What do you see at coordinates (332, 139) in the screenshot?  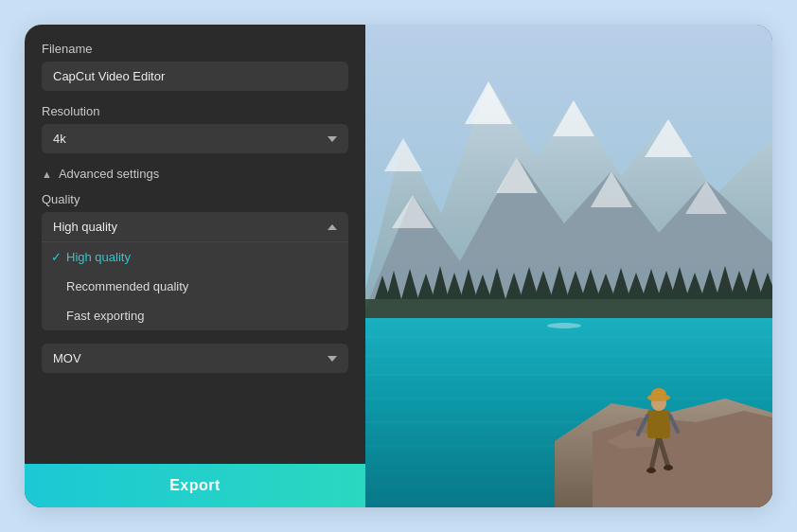 I see `resolution-chevron-down-icon` at bounding box center [332, 139].